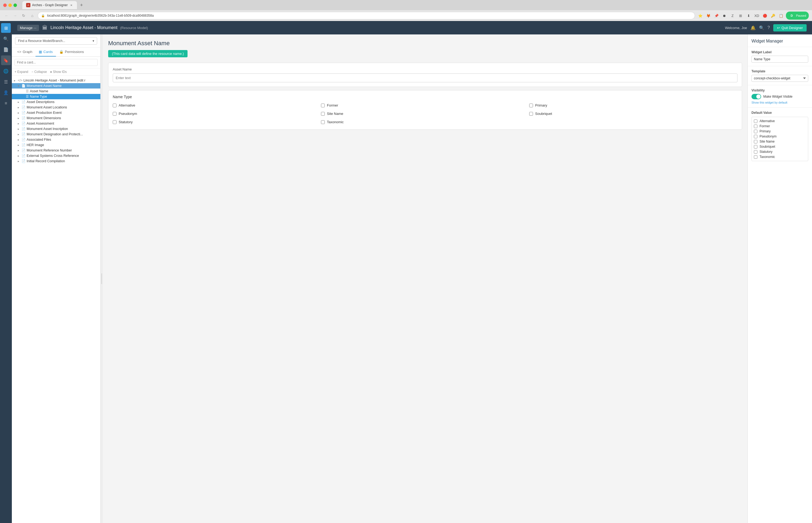  Describe the element at coordinates (323, 105) in the screenshot. I see `checkbox-input-former` at that location.